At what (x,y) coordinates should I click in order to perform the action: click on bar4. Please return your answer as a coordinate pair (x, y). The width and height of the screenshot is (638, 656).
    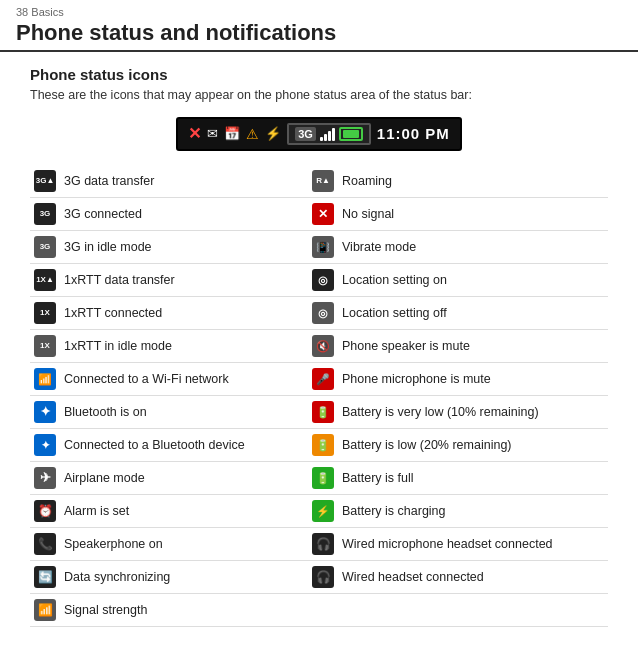
    Looking at the image, I should click on (334, 134).